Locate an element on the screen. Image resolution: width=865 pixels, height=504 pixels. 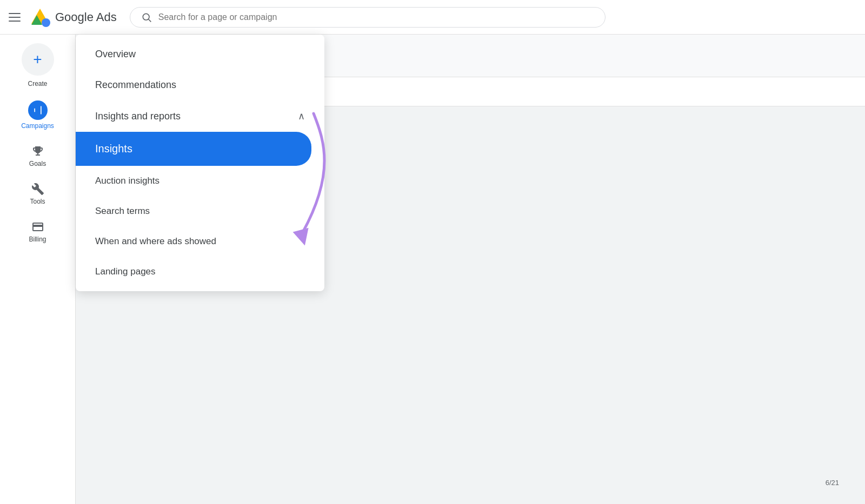
menu-item-auction-insights: Auction insights is located at coordinates (200, 181).